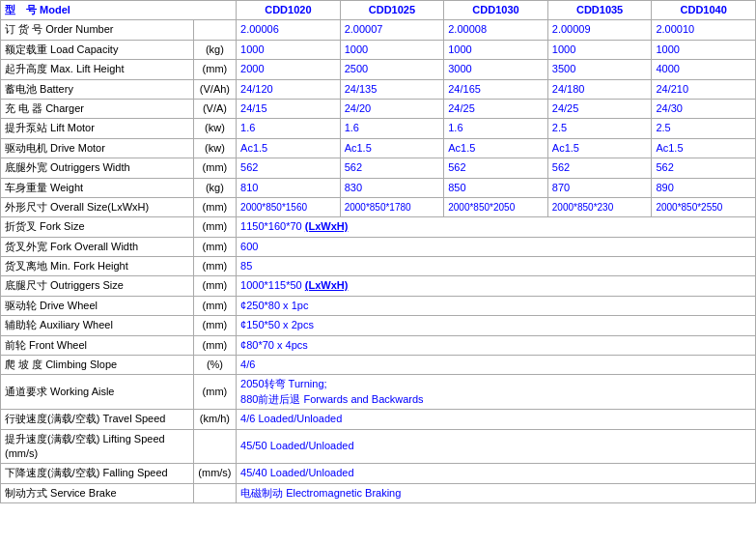 Image resolution: width=756 pixels, height=545 pixels. What do you see at coordinates (98, 446) in the screenshot?
I see `label-lifting-speed: 提升速度(满载/空载) Lifting Speed(mm/s)` at bounding box center [98, 446].